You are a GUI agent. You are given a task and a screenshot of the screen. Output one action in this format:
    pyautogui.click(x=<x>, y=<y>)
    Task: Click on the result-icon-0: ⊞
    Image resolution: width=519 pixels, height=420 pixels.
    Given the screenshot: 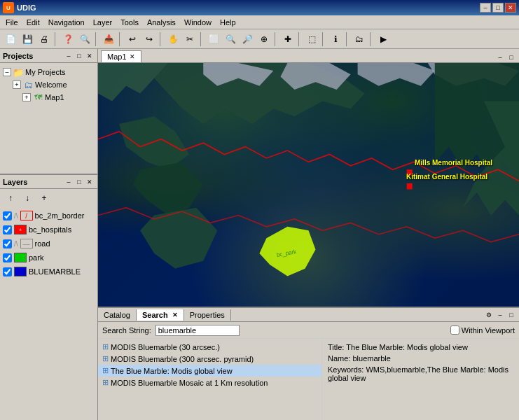 What is the action you would take?
    pyautogui.click(x=105, y=347)
    